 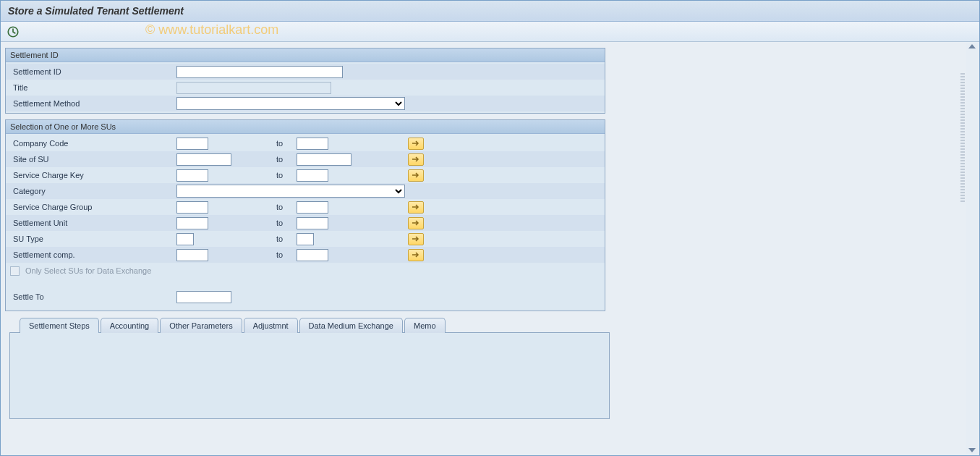 What do you see at coordinates (59, 326) in the screenshot?
I see `tab-settlement-steps: Settlement Steps` at bounding box center [59, 326].